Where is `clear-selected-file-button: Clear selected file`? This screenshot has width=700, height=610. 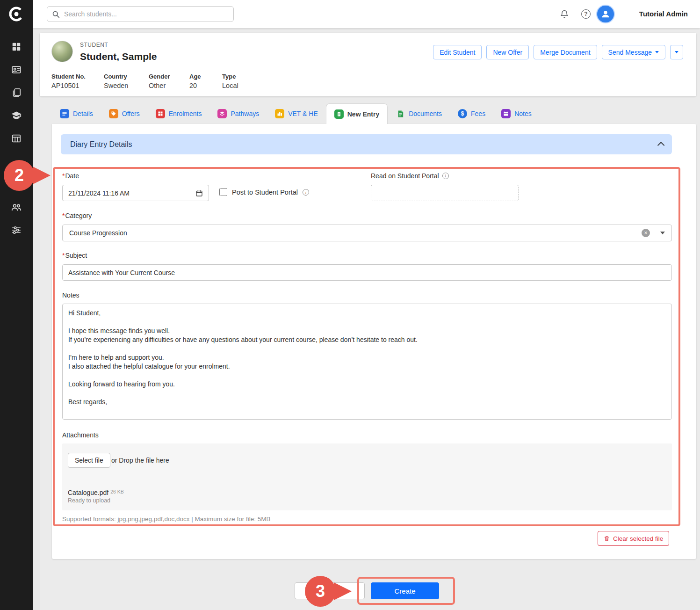 clear-selected-file-button: Clear selected file is located at coordinates (633, 538).